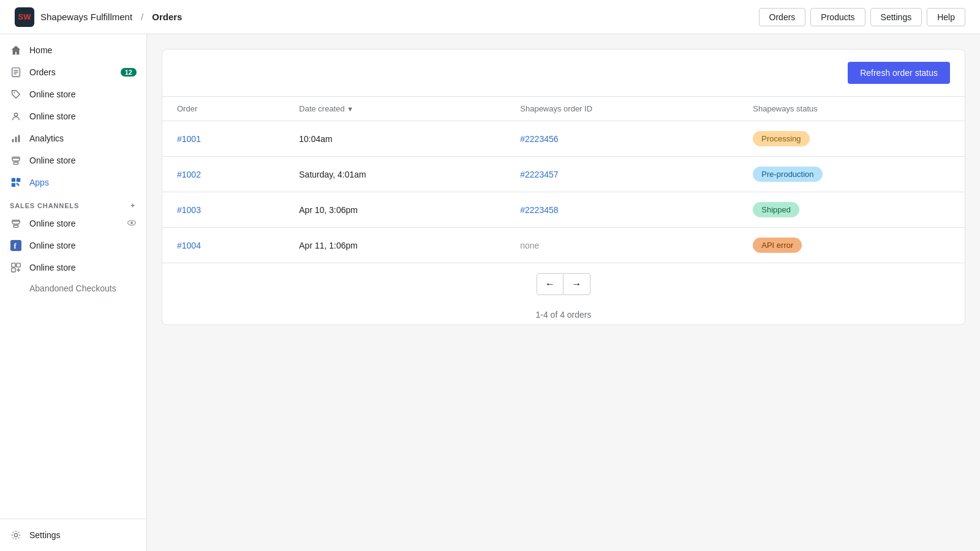 The image size is (980, 551). What do you see at coordinates (189, 139) in the screenshot?
I see `order-link-0: #1001` at bounding box center [189, 139].